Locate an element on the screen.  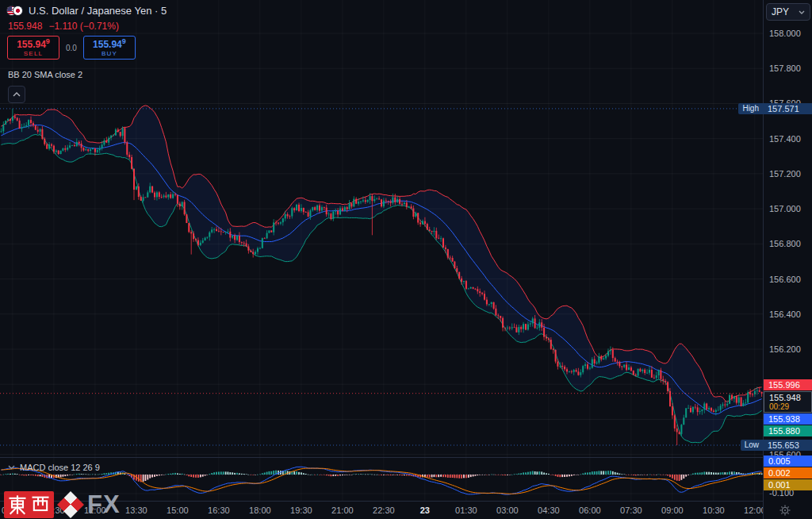
time-axis-label: 22:30 is located at coordinates (384, 510).